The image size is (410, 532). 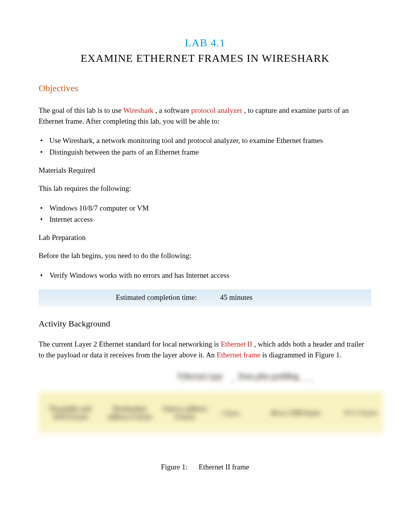 What do you see at coordinates (205, 467) in the screenshot?
I see `figure-caption: Figure 1: Ethernet II frame` at bounding box center [205, 467].